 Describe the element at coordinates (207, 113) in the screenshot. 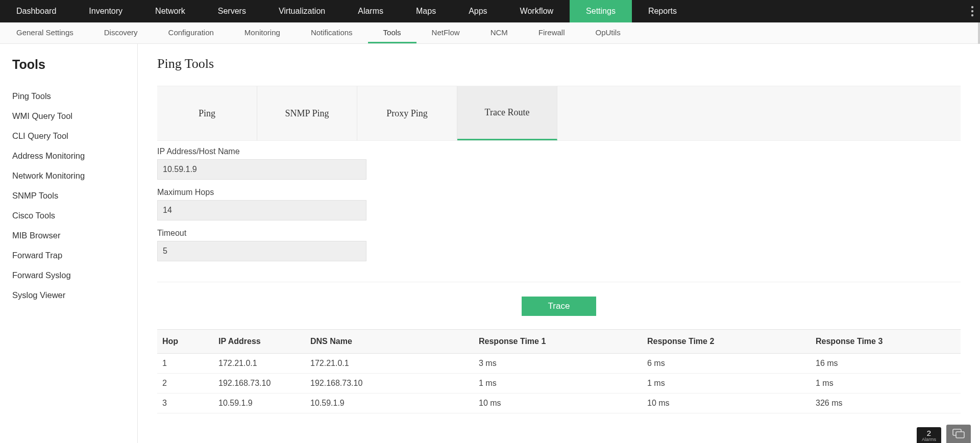

I see `tab-ping: Ping` at that location.